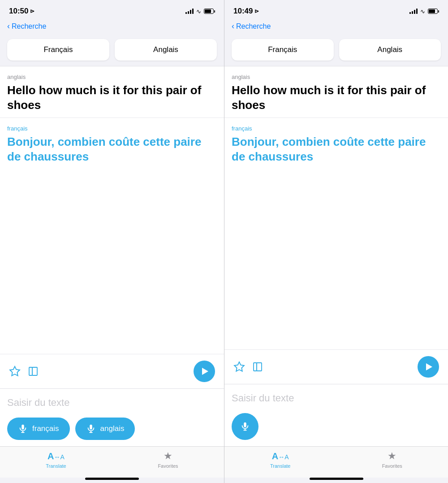 The height and width of the screenshot is (483, 448). What do you see at coordinates (112, 128) in the screenshot?
I see `left-target-lang-label: français` at bounding box center [112, 128].